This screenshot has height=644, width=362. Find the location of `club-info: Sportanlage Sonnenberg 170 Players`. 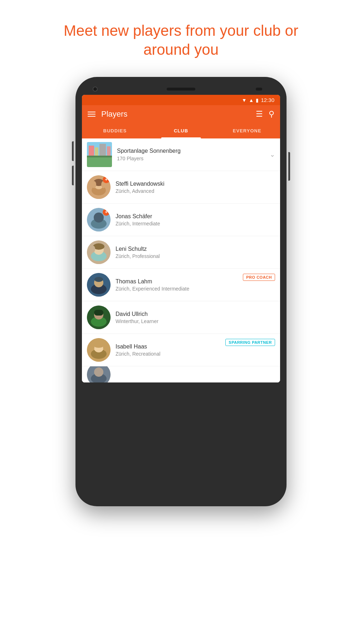

club-info: Sportanlage Sonnenberg 170 Players is located at coordinates (193, 155).